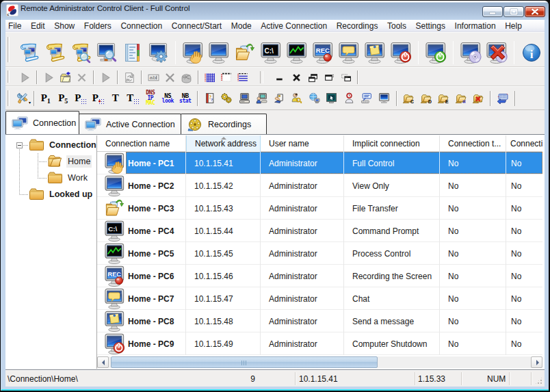 The image size is (550, 392). What do you see at coordinates (436, 53) in the screenshot?
I see `connect-button` at bounding box center [436, 53].